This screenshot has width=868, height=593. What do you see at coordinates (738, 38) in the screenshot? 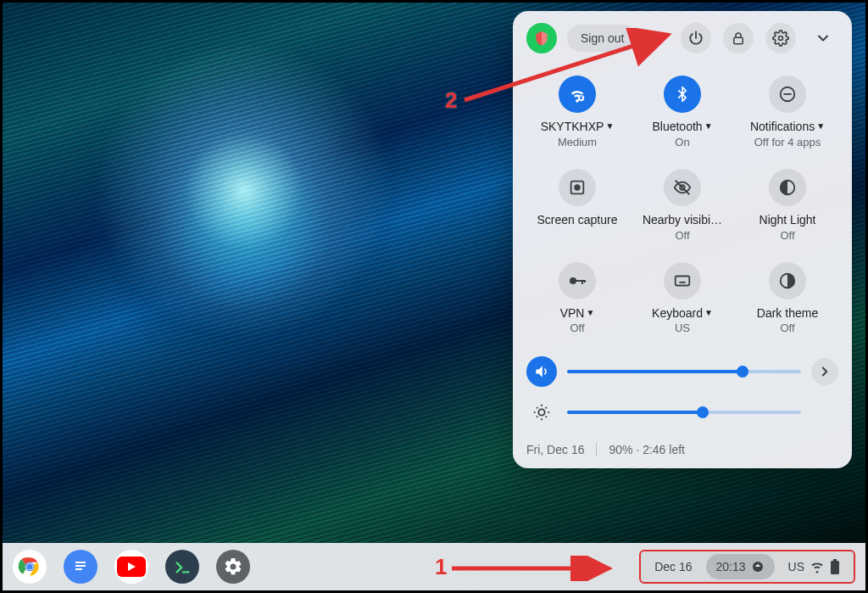
I see `lock-button` at bounding box center [738, 38].